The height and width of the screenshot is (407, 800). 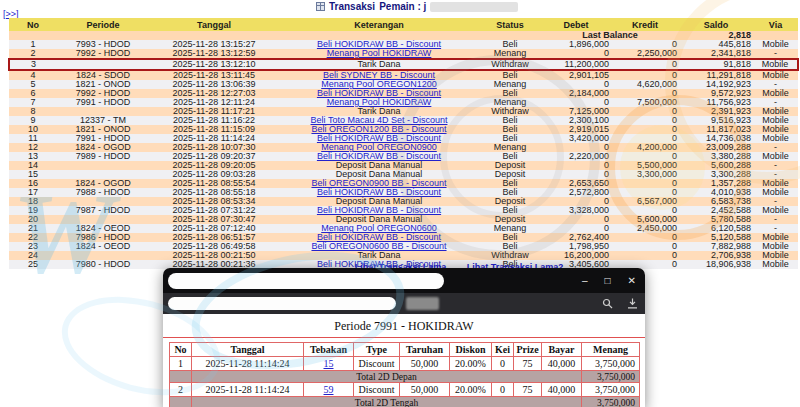 I want to click on title-pemain: Pemain : j, so click(x=402, y=6).